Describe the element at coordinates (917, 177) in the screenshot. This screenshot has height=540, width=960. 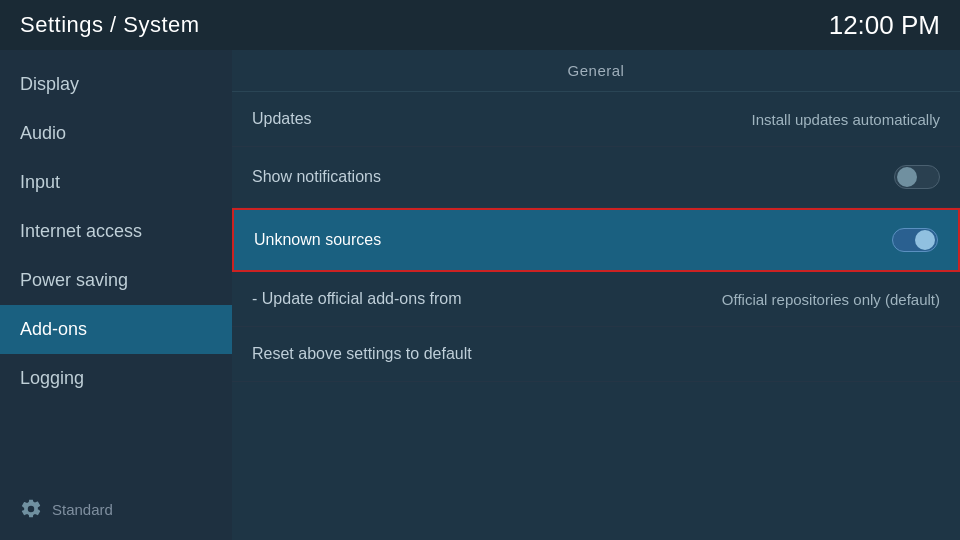
I see `show-notifications-toggle` at that location.